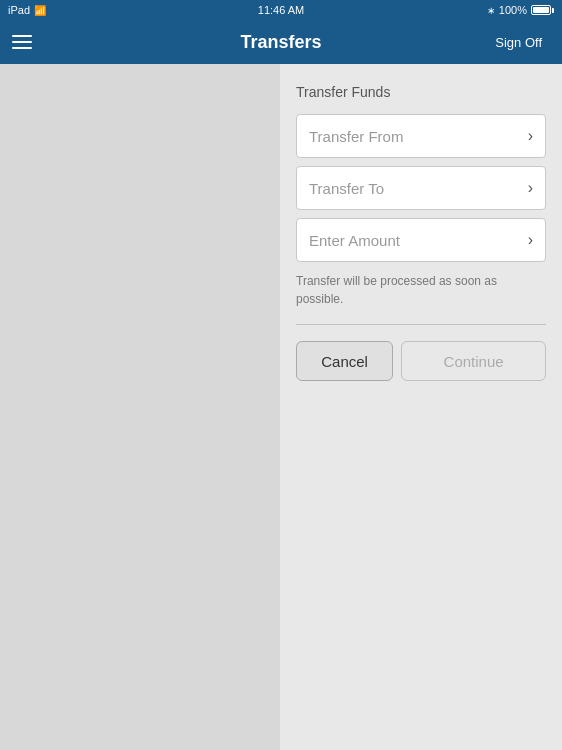 Image resolution: width=562 pixels, height=750 pixels. Describe the element at coordinates (421, 240) in the screenshot. I see `enter-amount-row: Enter Amount ›` at that location.